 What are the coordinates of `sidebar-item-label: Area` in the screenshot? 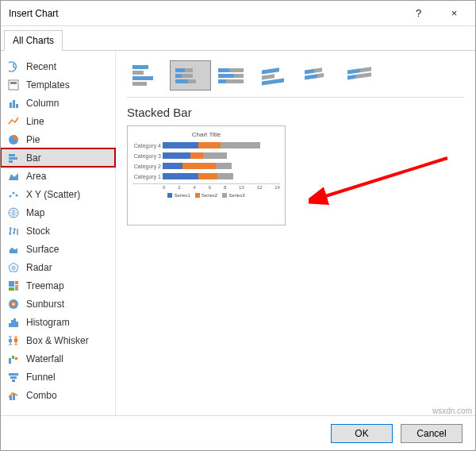 It's located at (36, 176).